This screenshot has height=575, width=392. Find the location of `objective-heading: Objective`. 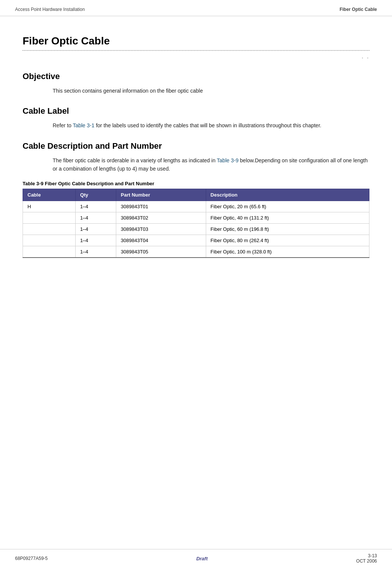

objective-heading: Objective is located at coordinates (196, 76).